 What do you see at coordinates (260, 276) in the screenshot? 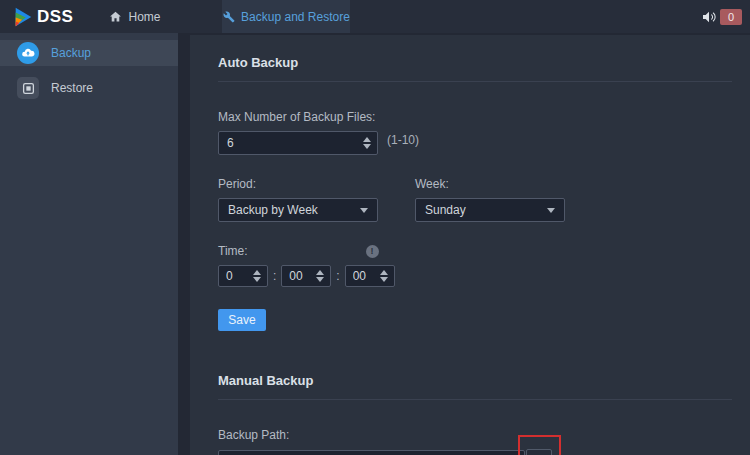
I see `time-hour-stepper` at bounding box center [260, 276].